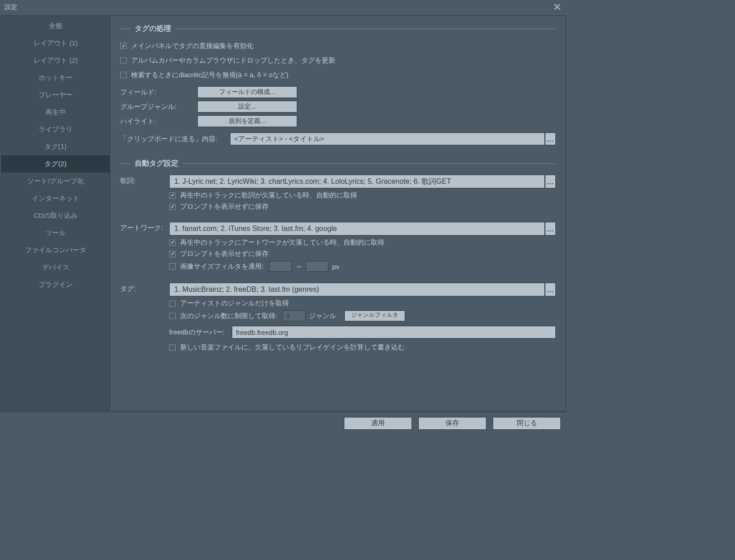 The height and width of the screenshot is (560, 735). Describe the element at coordinates (145, 193) in the screenshot. I see `label-lyrics: 歌詞:` at that location.